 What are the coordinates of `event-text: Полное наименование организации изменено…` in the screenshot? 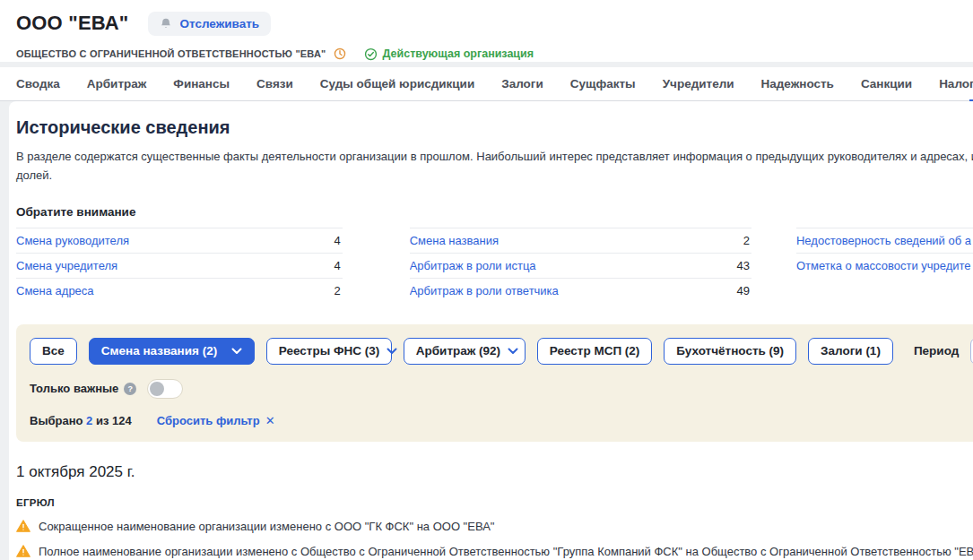 It's located at (506, 552).